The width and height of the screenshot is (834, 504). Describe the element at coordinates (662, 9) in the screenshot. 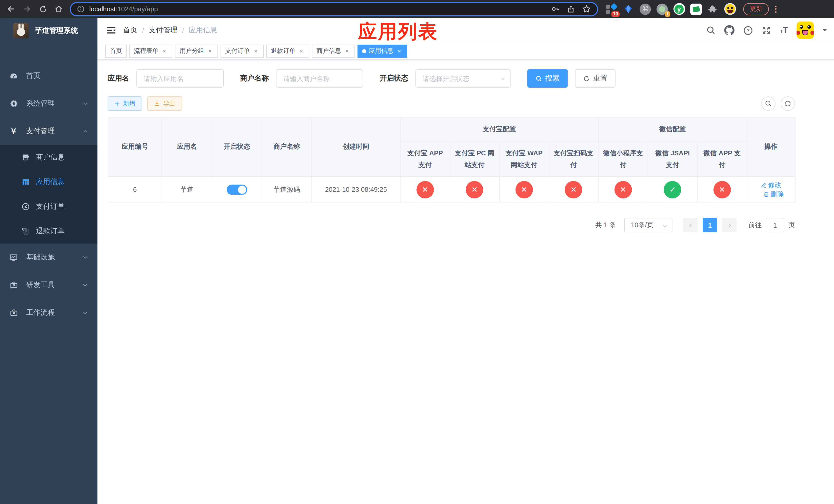

I see `extension-recorder-icon: 1` at that location.